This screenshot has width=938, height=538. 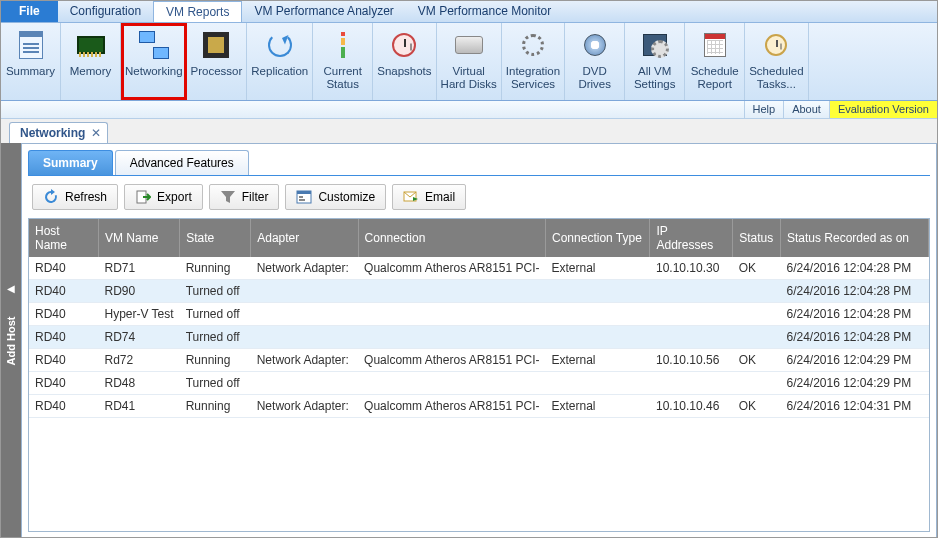 I want to click on export-button: Export, so click(x=164, y=197).